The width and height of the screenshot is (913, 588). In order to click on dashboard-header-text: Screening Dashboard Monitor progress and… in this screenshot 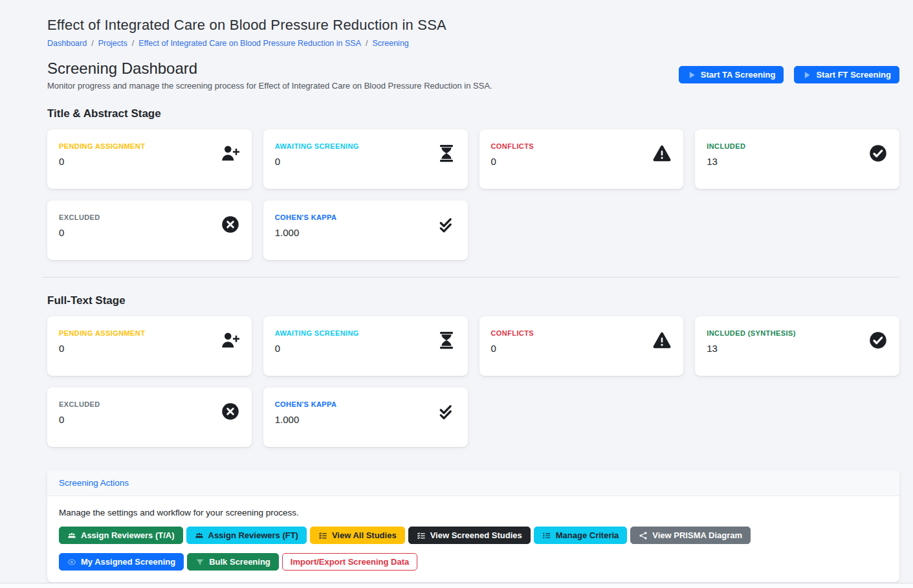, I will do `click(270, 75)`.